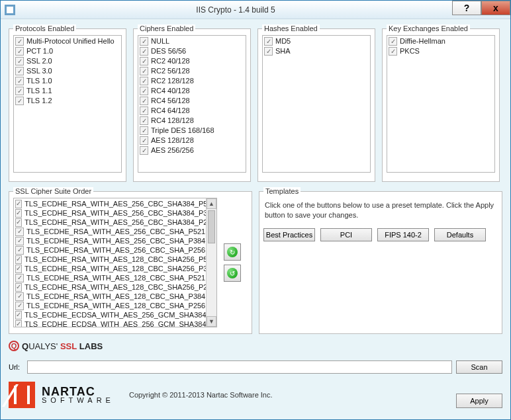 The height and width of the screenshot is (420, 511). I want to click on list-item: PKCS, so click(441, 52).